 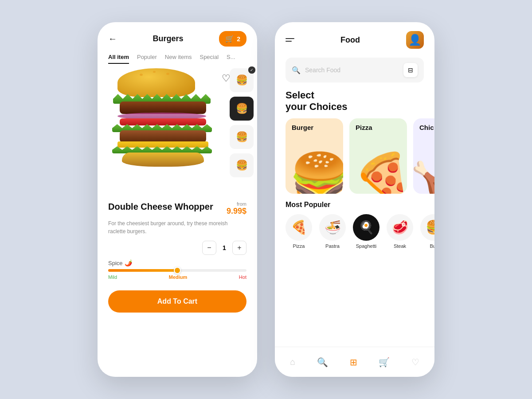 What do you see at coordinates (156, 82) in the screenshot?
I see `bun-top` at bounding box center [156, 82].